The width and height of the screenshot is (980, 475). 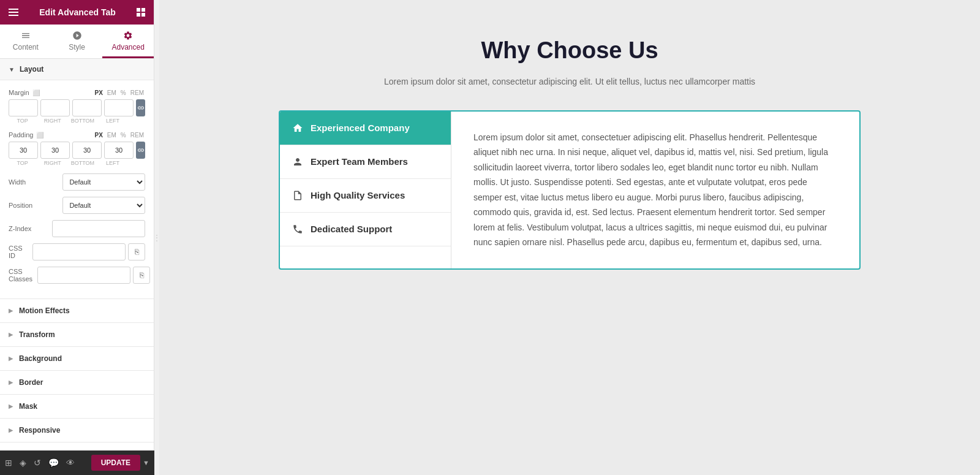 I want to click on margin-top-input, so click(x=23, y=108).